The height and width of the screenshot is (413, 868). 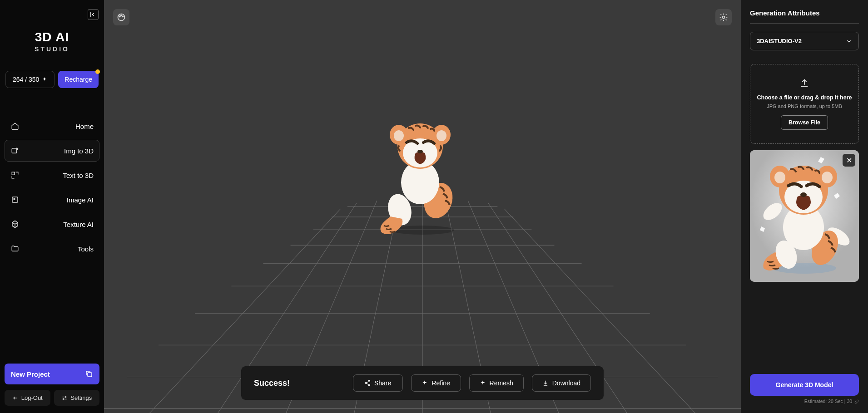 What do you see at coordinates (422, 173) in the screenshot?
I see `3d-model-preview` at bounding box center [422, 173].